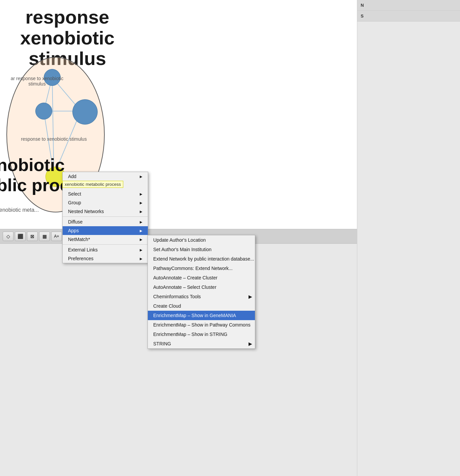  Describe the element at coordinates (105, 203) in the screenshot. I see `menu-item-group: Group ▶` at that location.